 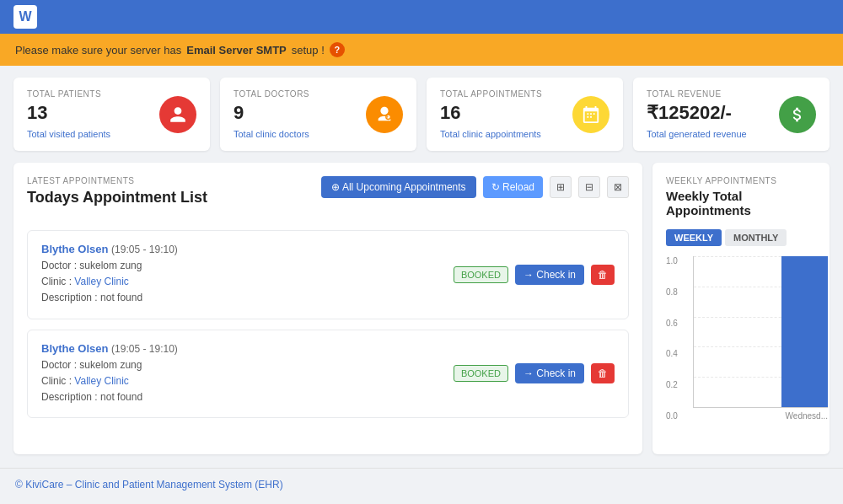 What do you see at coordinates (672, 292) in the screenshot?
I see `yaxis-0.8: 0.8` at bounding box center [672, 292].